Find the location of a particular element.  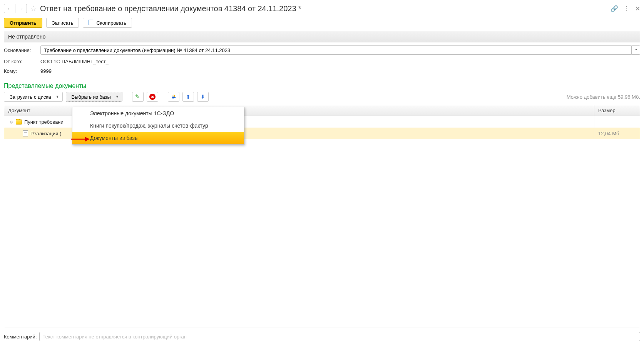

swap-button is located at coordinates (174, 97).